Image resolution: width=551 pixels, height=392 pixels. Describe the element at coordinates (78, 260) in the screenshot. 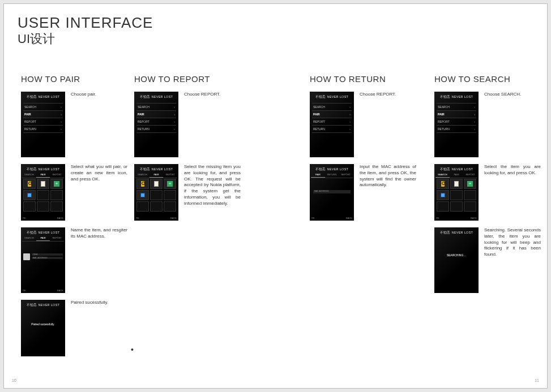

I see `pair-step-3: 不怕丢 NEVER LOST SEARCH PAIR REPORT ITEM M…` at that location.